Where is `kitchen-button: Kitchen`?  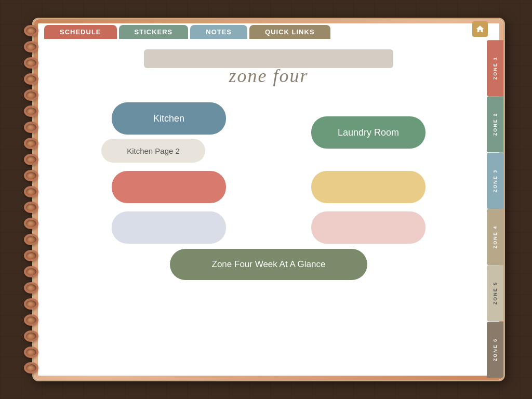
kitchen-button: Kitchen is located at coordinates (169, 118).